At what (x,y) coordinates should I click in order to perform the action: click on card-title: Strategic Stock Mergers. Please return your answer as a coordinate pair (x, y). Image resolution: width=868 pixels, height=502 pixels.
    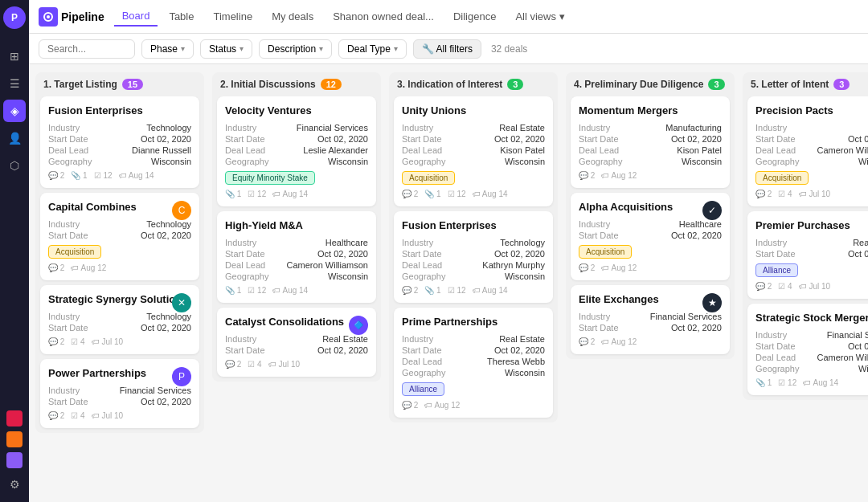
    Looking at the image, I should click on (812, 318).